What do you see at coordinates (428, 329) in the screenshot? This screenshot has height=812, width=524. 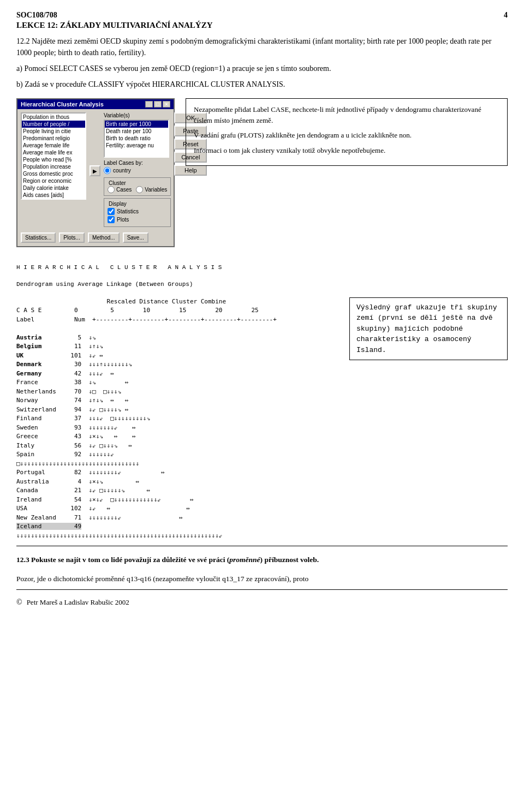 I see `result-note-box: Výsledný graf ukazuje tři skupiny zemí (…` at bounding box center [428, 329].